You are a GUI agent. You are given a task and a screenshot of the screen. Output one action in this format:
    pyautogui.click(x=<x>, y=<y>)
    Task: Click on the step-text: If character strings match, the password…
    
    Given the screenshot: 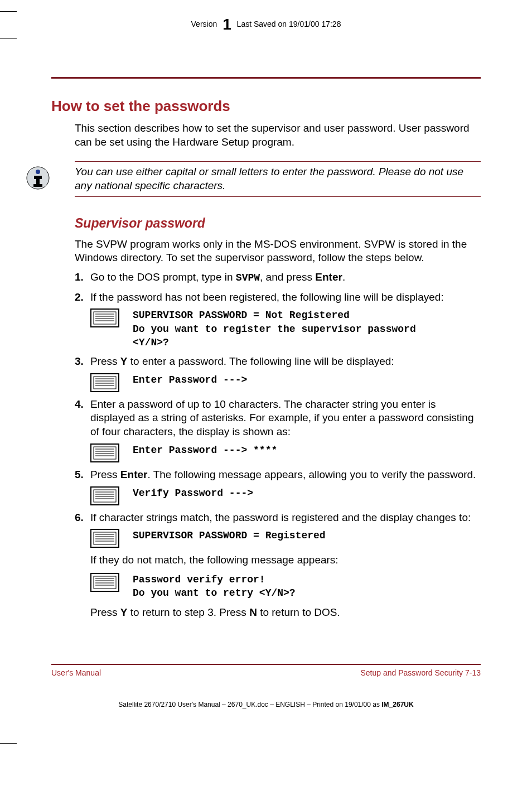 What is the action you would take?
    pyautogui.click(x=280, y=518)
    